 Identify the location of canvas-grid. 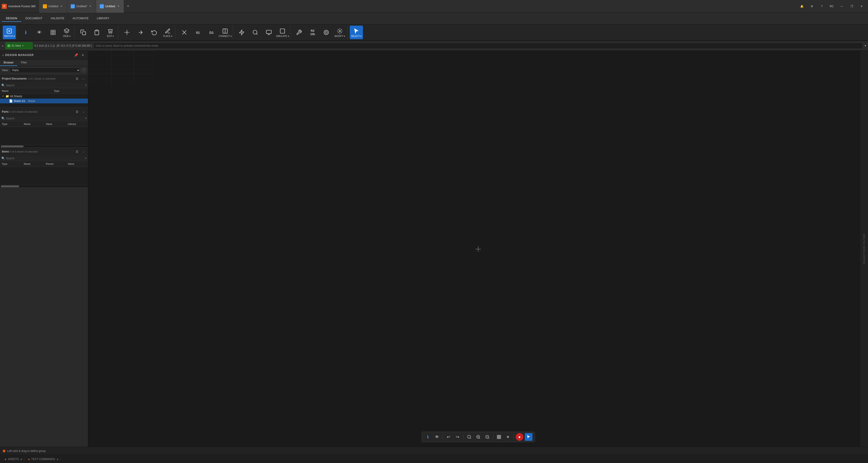
(122, 68).